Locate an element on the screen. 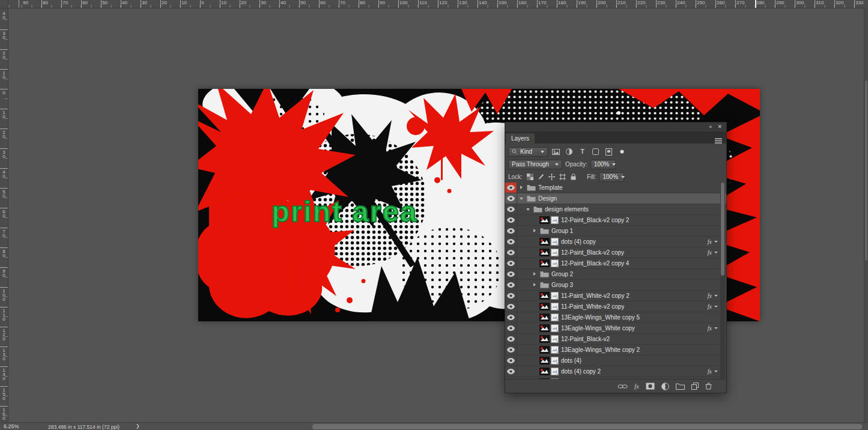  ruler-origin-corner is located at coordinates (4, 4).